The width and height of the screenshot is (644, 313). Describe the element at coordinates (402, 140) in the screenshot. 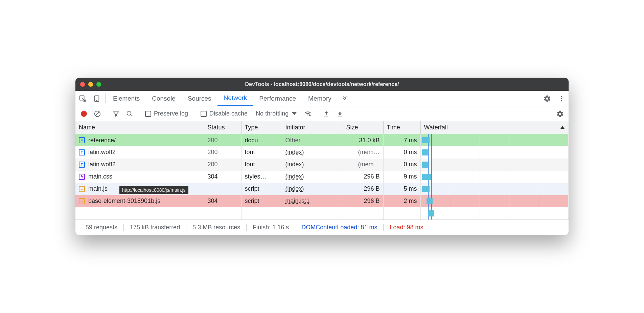

I see `time-cell: 7 ms` at that location.